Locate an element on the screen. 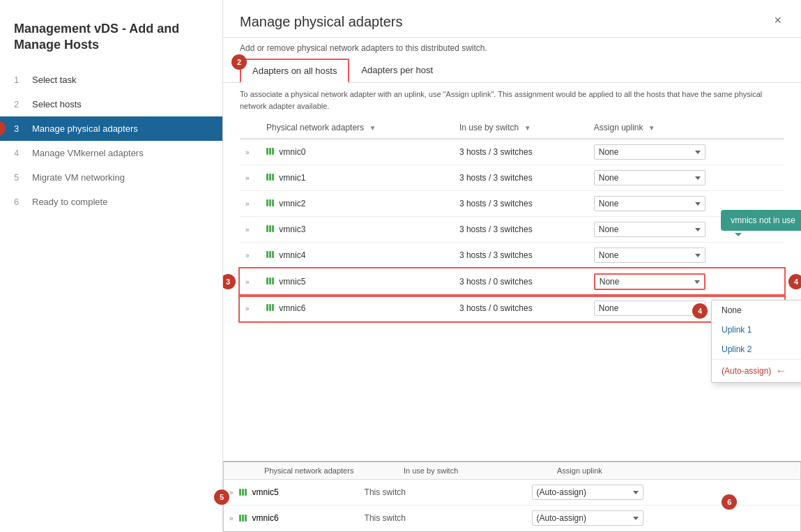 Image resolution: width=801 pixels, height=532 pixels. uplink-select-vmnic6: NoneUplink 1Uplink 2(Auto-assign) is located at coordinates (650, 308).